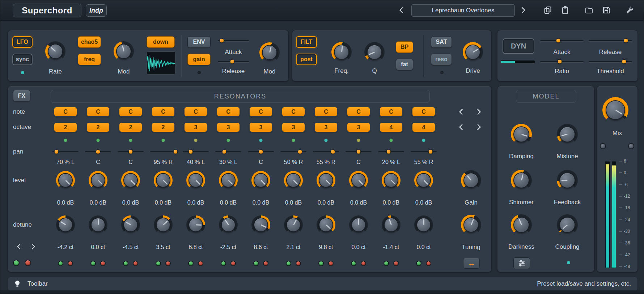  I want to click on open-preset-icon, so click(589, 10).